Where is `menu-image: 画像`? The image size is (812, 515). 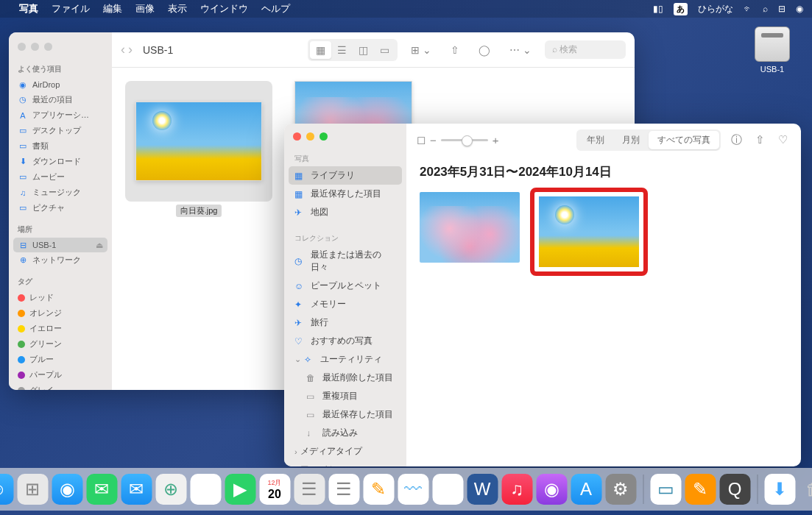
menu-image: 画像 is located at coordinates (145, 9).